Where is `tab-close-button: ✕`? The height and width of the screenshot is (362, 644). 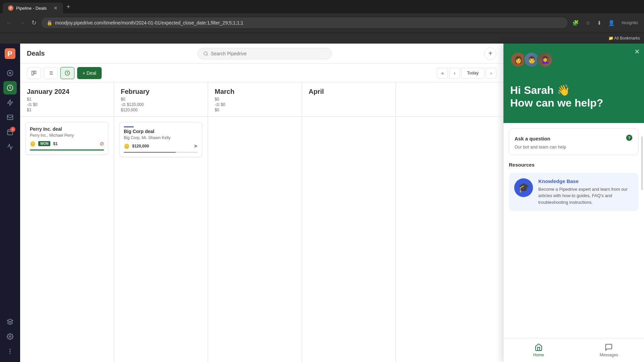
tab-close-button: ✕ is located at coordinates (56, 8).